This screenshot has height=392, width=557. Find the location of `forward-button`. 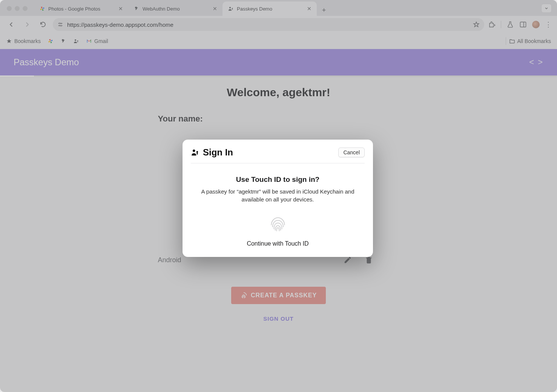

forward-button is located at coordinates (27, 25).